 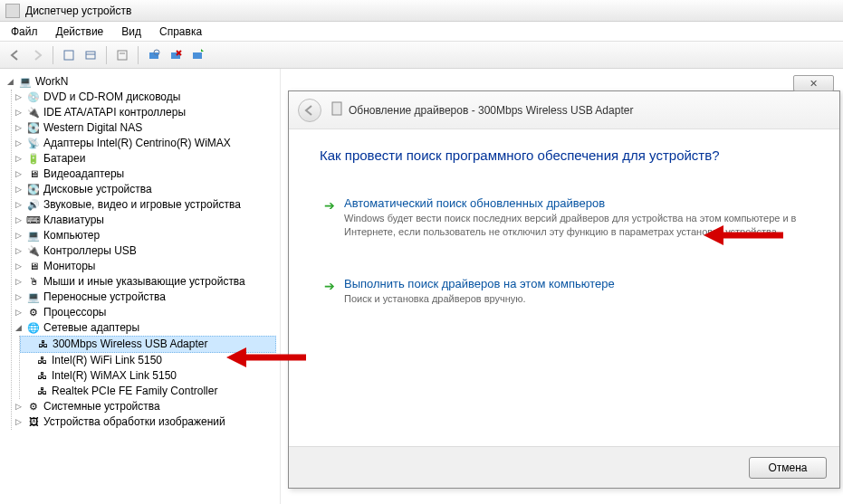 What do you see at coordinates (176, 55) in the screenshot?
I see `uninstall-icon` at bounding box center [176, 55].